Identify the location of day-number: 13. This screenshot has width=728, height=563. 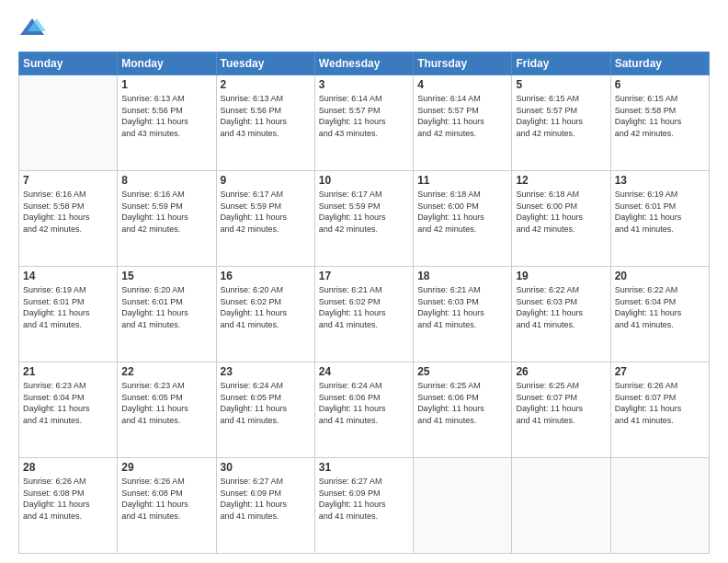
(660, 180).